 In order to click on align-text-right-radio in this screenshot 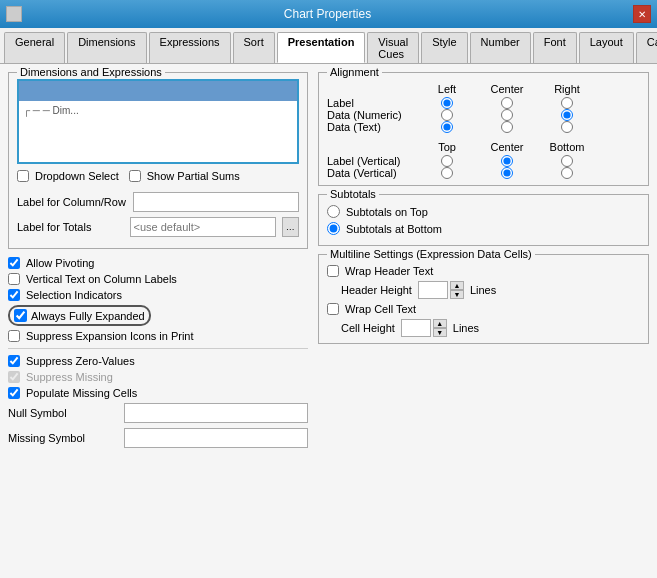, I will do `click(567, 127)`.